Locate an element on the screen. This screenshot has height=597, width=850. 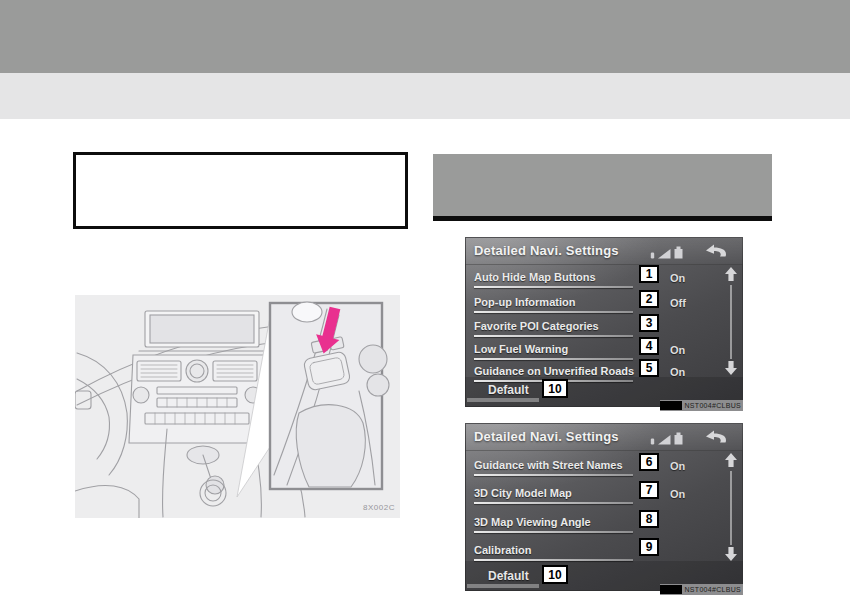
dashboard-line-art is located at coordinates (238, 406).